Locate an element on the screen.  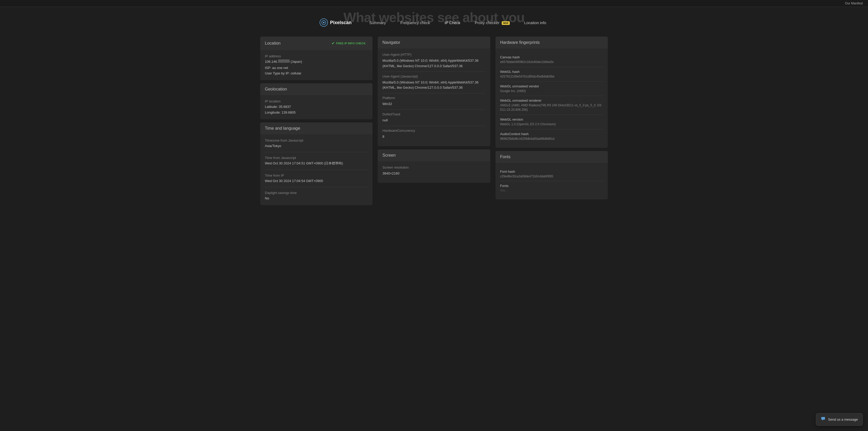
hardware-card-body: Canvas hash e6578dde04f0962c16cb40dec2d0… is located at coordinates (552, 98).